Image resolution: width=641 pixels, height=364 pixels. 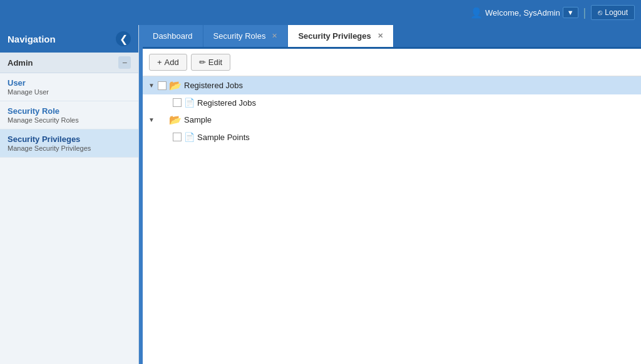 What do you see at coordinates (31, 39) in the screenshot?
I see `sidebar-title: Navigation` at bounding box center [31, 39].